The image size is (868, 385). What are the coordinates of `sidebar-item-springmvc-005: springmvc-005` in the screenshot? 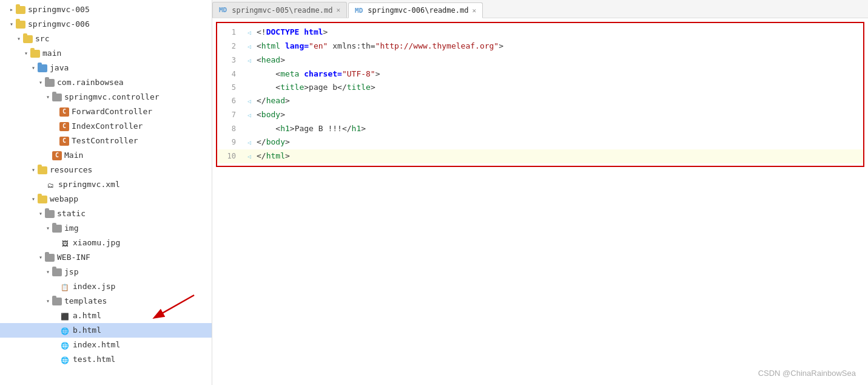 It's located at (106, 10).